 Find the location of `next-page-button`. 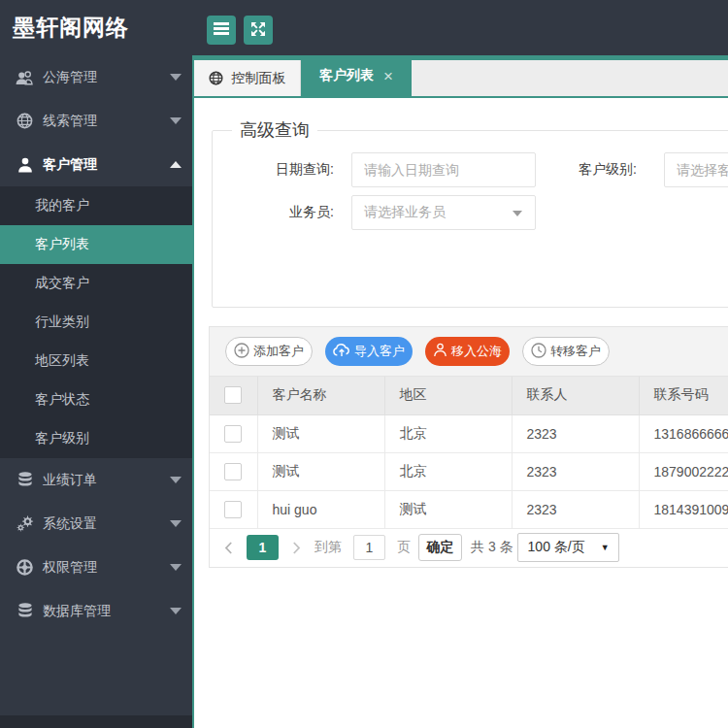

next-page-button is located at coordinates (297, 547).